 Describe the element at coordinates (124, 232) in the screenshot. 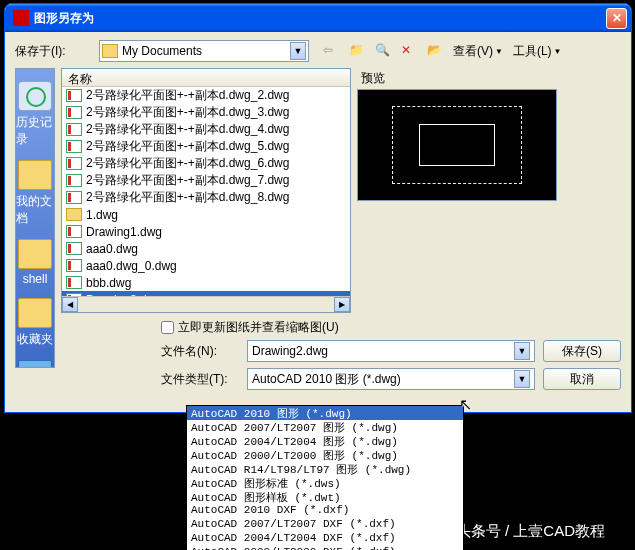

I see `file-name: Drawing1.dwg` at that location.